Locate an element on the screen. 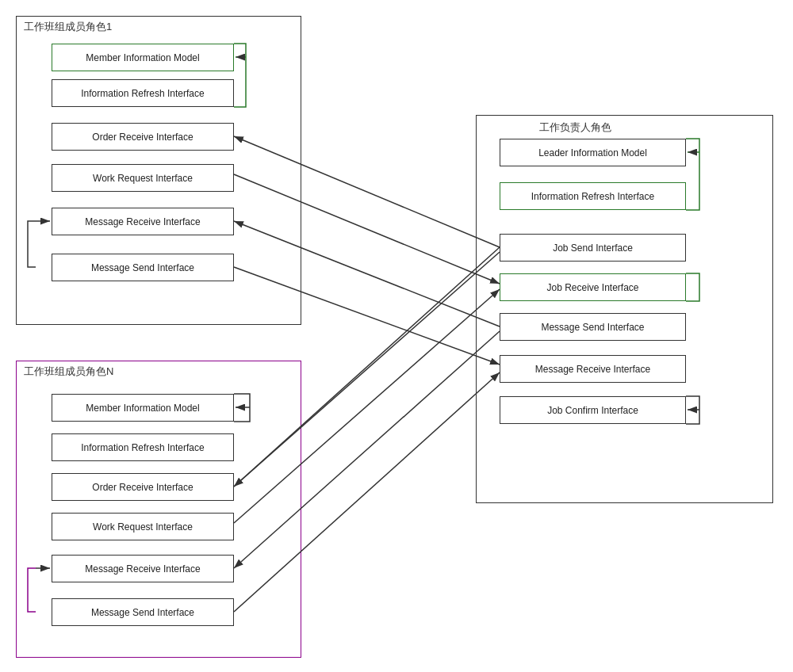 This screenshot has width=793, height=672. m1-order-receive: Order Receive Interface is located at coordinates (143, 136).